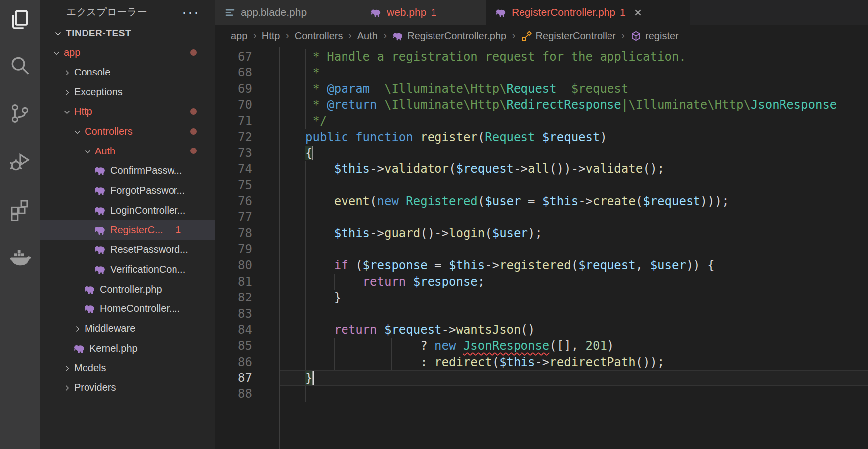  Describe the element at coordinates (574, 169) in the screenshot. I see `code-line-74: $this->validator($request->all())->valid…` at that location.